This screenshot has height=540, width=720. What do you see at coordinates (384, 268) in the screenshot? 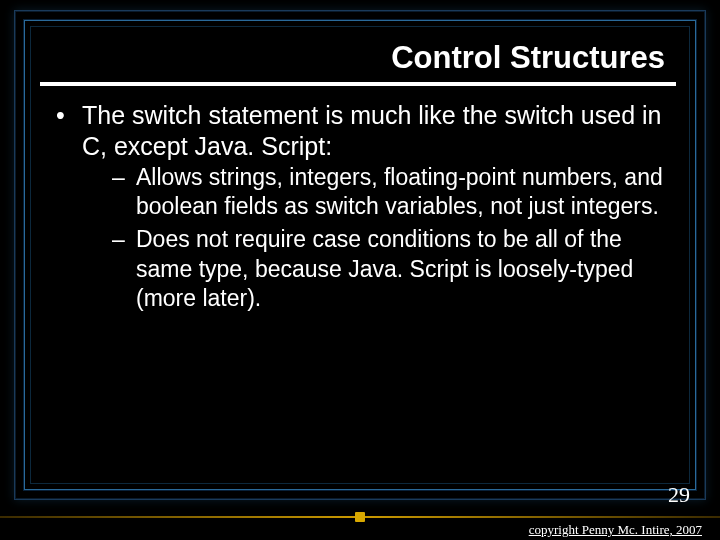
I see `sub-bullet-2-text: Does not require case conditions to be a…` at bounding box center [384, 268].